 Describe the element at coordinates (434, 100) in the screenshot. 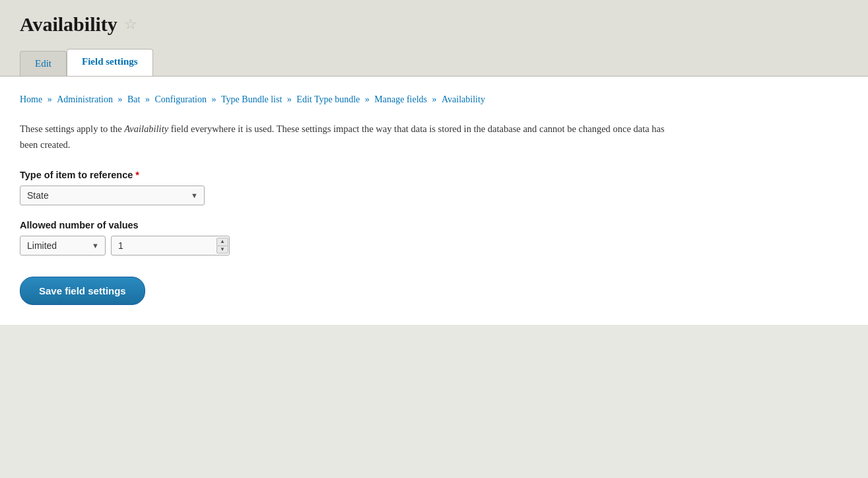

I see `breadcrumb: Home » Administration » Bat » Configurat…` at that location.